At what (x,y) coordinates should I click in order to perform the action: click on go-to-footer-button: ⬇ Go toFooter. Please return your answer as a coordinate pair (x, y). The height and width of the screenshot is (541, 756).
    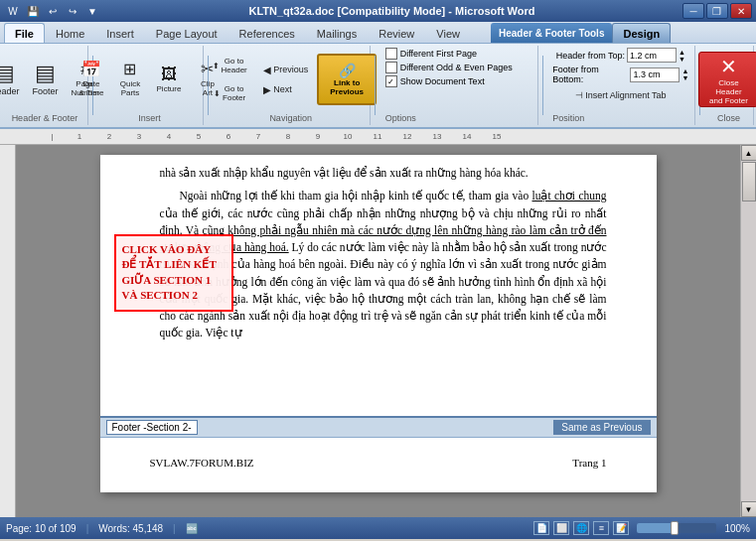
    Looking at the image, I should click on (229, 93).